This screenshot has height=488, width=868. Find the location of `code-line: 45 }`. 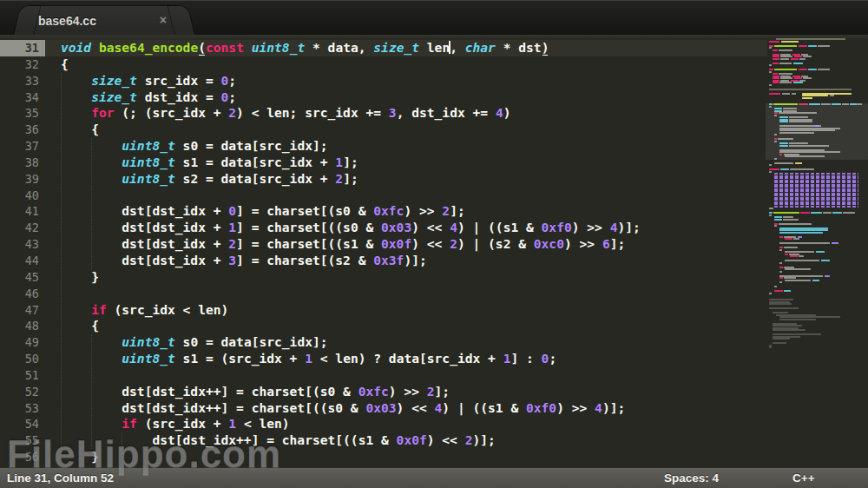

code-line: 45 } is located at coordinates (384, 278).